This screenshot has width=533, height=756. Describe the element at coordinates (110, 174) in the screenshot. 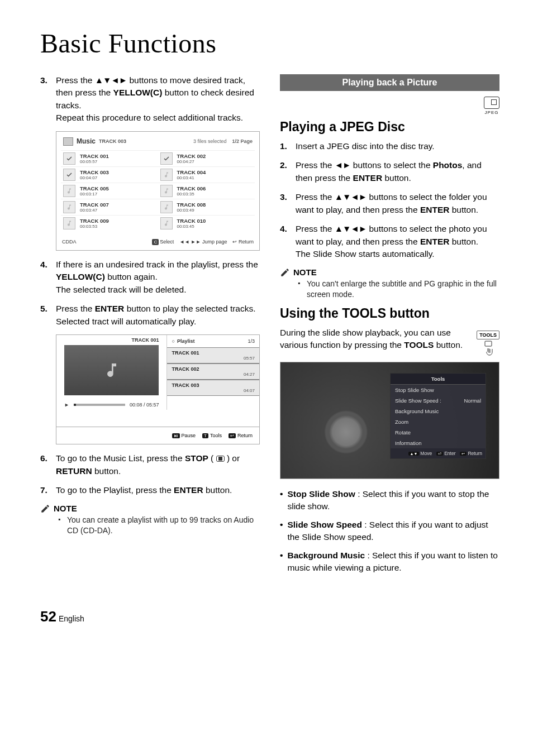

I see `track-item: TRACK 00300:04:07` at that location.